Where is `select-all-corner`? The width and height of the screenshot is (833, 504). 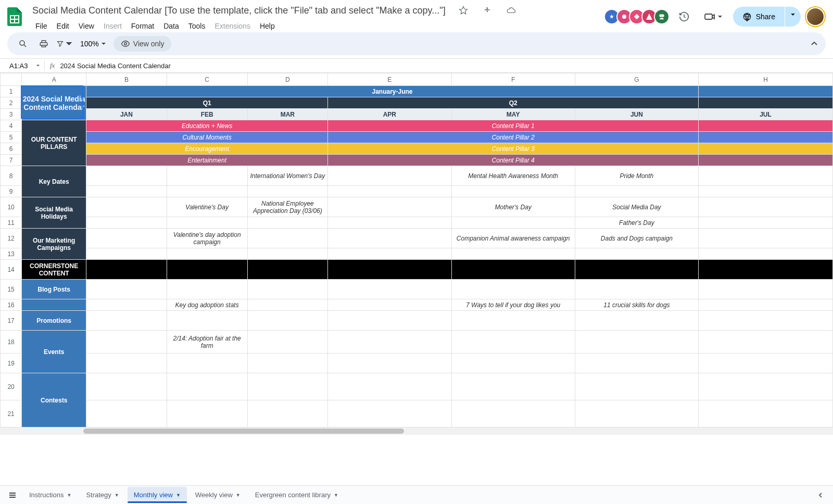 select-all-corner is located at coordinates (11, 80).